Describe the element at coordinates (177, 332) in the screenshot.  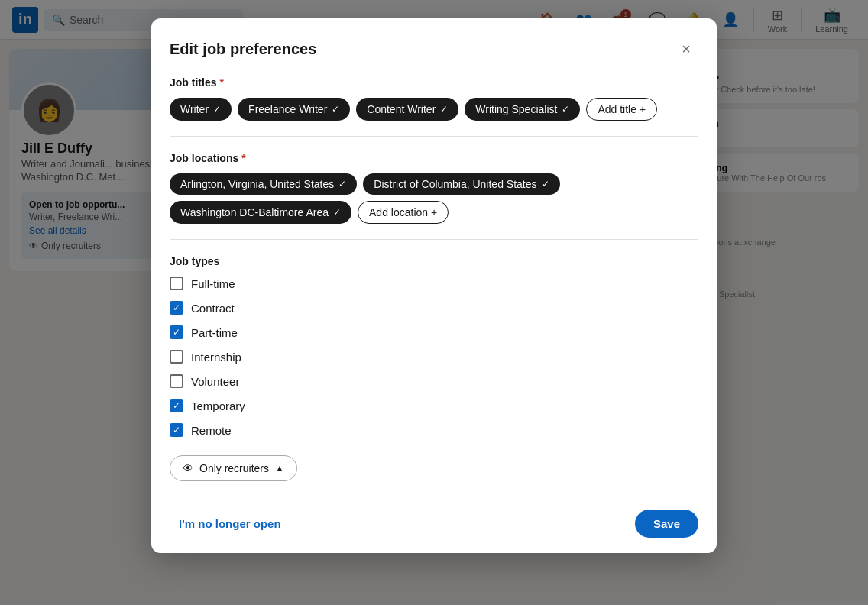
I see `checkbox-parttime-box: ✓` at that location.